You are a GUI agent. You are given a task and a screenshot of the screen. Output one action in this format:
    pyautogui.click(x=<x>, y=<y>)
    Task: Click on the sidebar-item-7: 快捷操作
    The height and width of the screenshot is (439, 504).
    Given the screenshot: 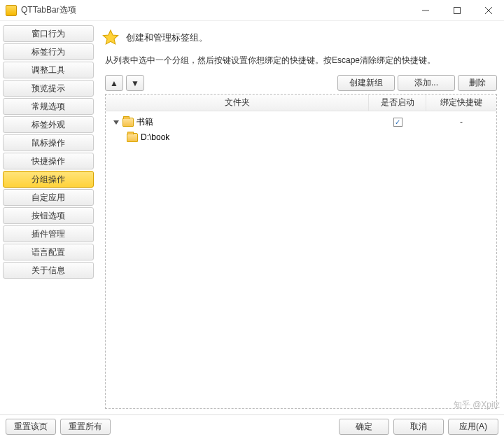 What is the action you would take?
    pyautogui.click(x=48, y=161)
    